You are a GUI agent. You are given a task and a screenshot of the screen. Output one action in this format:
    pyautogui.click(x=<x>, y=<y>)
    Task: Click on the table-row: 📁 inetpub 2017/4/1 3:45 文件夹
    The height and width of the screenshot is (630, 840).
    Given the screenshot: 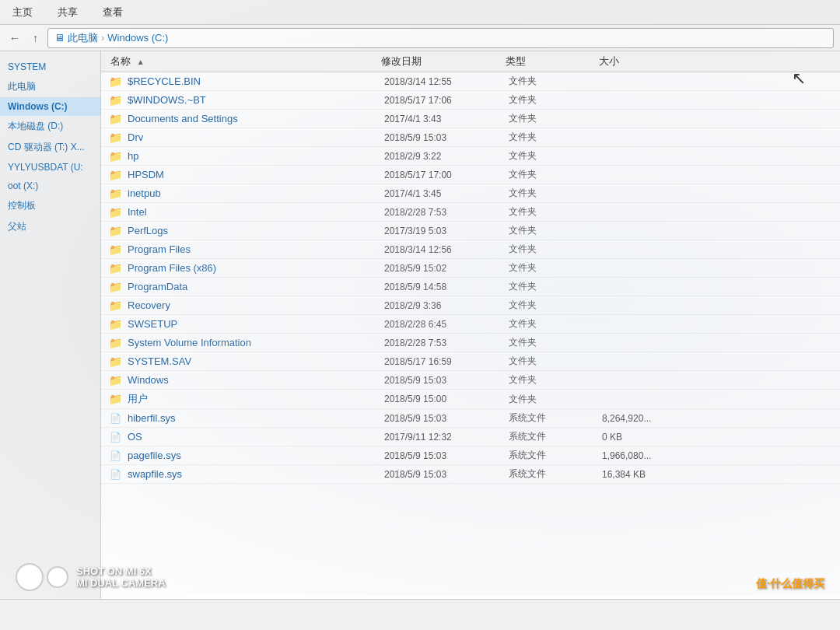 What is the action you would take?
    pyautogui.click(x=471, y=194)
    